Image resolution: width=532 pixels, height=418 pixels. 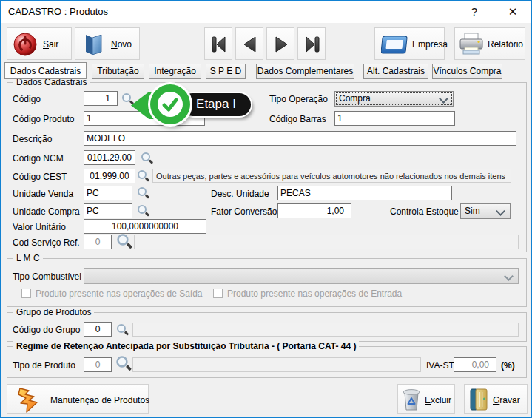 What do you see at coordinates (297, 119) in the screenshot?
I see `codigo-barras-label: Código Barras` at bounding box center [297, 119].